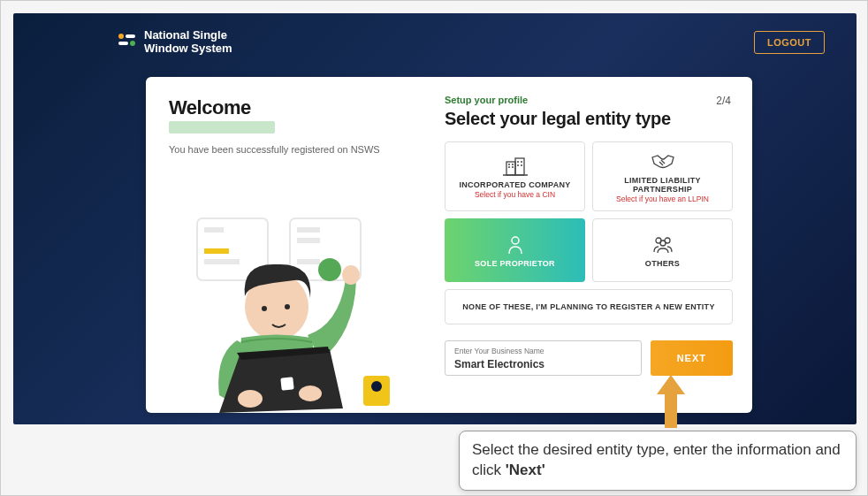 The image size is (868, 496). I want to click on user-name-redacted, so click(222, 127).